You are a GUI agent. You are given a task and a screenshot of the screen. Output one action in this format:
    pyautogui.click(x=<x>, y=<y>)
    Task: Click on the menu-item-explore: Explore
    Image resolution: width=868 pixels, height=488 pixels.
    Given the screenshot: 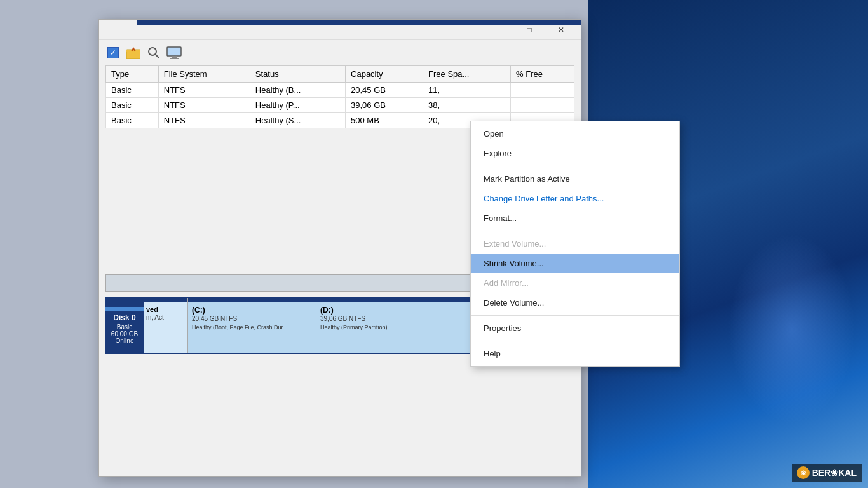 What is the action you would take?
    pyautogui.click(x=575, y=154)
    